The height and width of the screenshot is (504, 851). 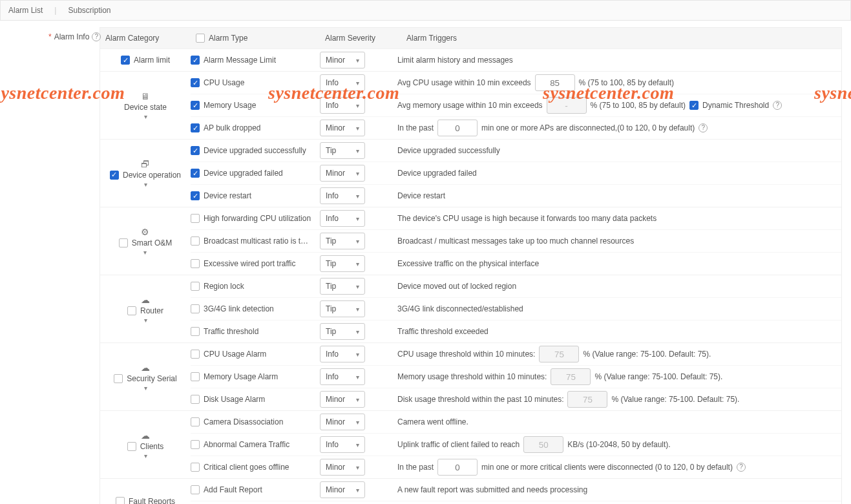 What do you see at coordinates (132, 311) in the screenshot?
I see `cat-checkbox-router` at bounding box center [132, 311].